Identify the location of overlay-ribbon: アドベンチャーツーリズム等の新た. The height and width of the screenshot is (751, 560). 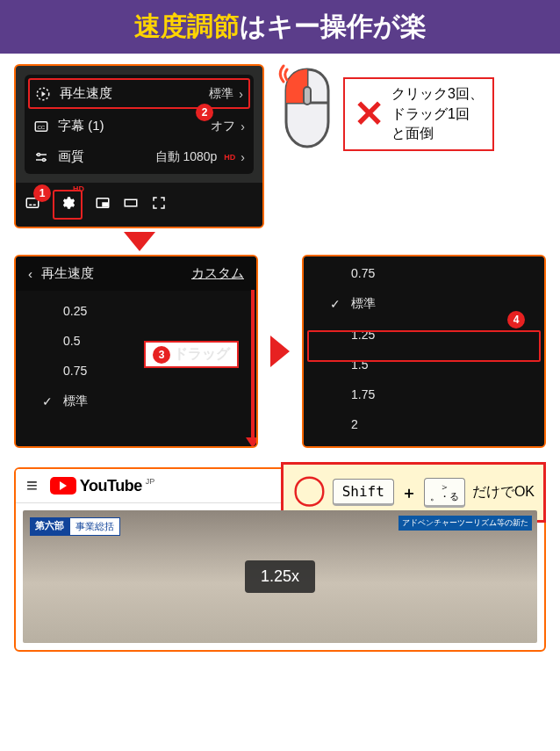
(465, 524).